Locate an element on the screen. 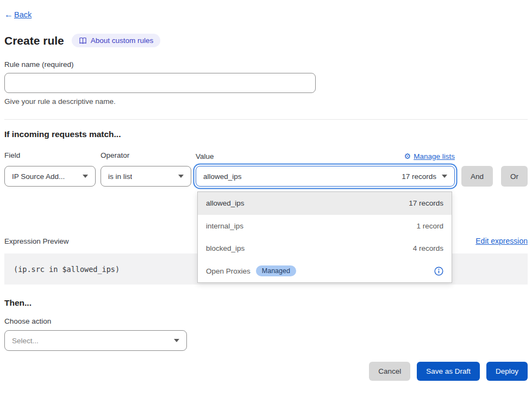  title-row: Create rule About custom rules is located at coordinates (266, 40).